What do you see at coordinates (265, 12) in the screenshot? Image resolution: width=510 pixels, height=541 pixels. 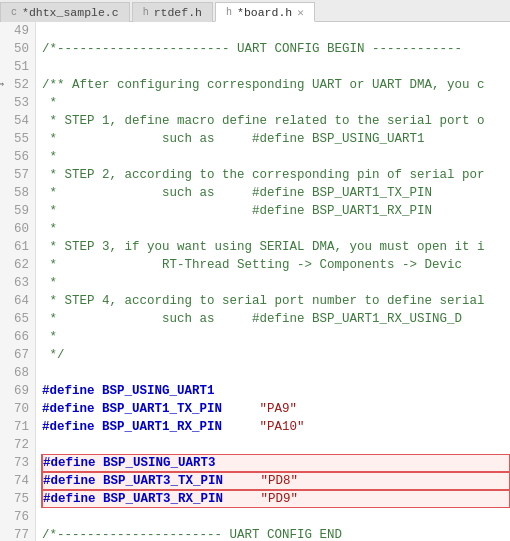 I see `tab-board: h *board.h ✕` at bounding box center [265, 12].